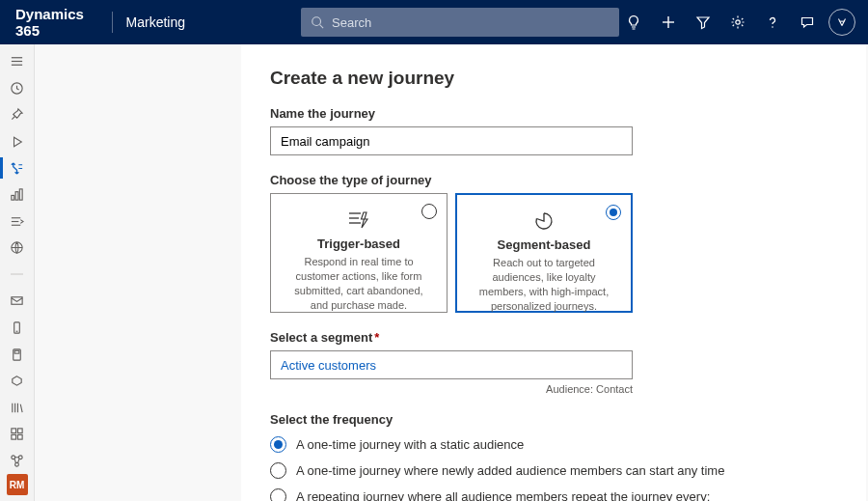 The image size is (868, 501). What do you see at coordinates (17, 142) in the screenshot?
I see `play-icon` at bounding box center [17, 142].